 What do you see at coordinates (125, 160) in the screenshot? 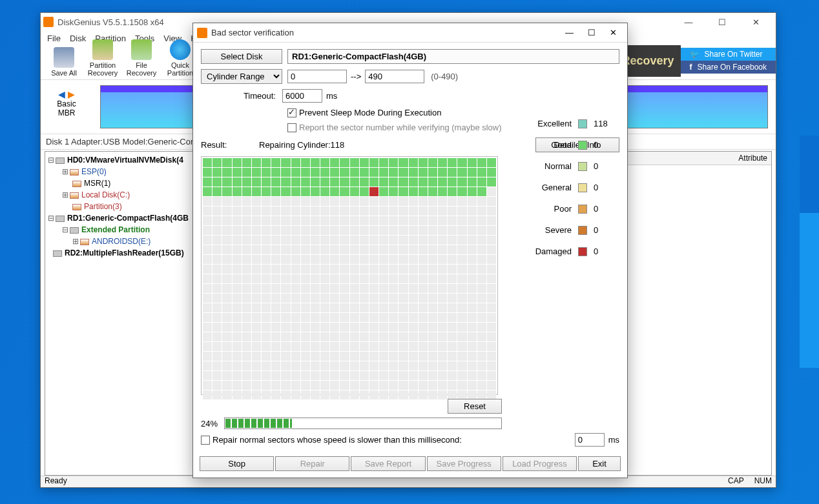
I see `tree-hd0: HD0:VMwareVirtualNVMeDisk(4` at bounding box center [125, 160].